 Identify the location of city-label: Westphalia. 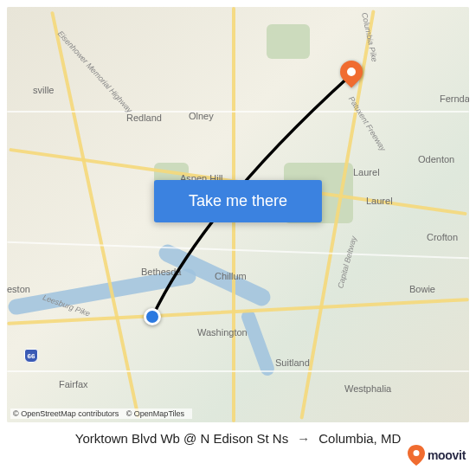
(368, 389).